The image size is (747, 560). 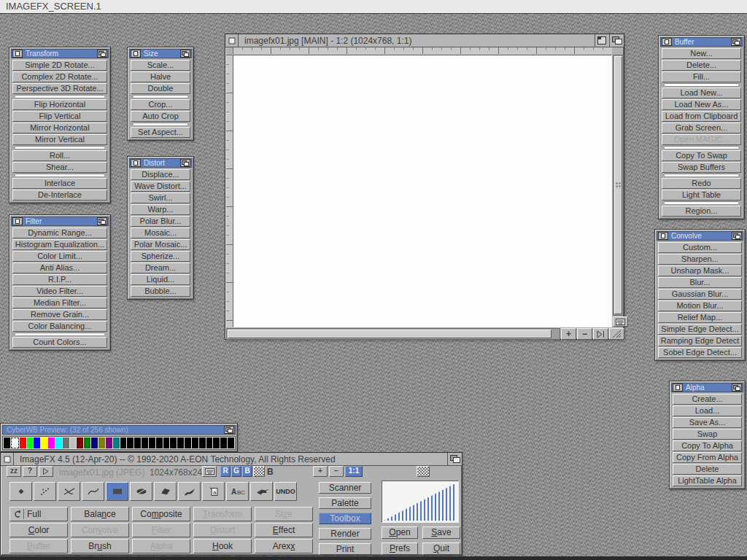 I want to click on panel-button: Scanner, so click(x=345, y=488).